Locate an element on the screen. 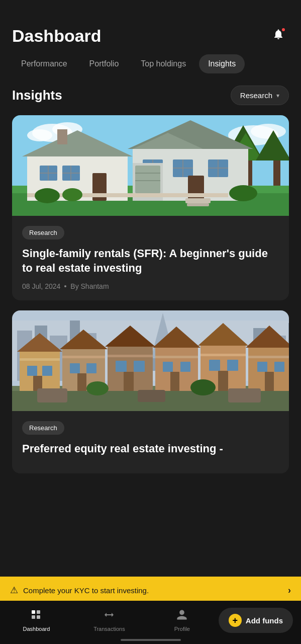 The image size is (301, 644). add-funds-button: + Add funds is located at coordinates (256, 620).